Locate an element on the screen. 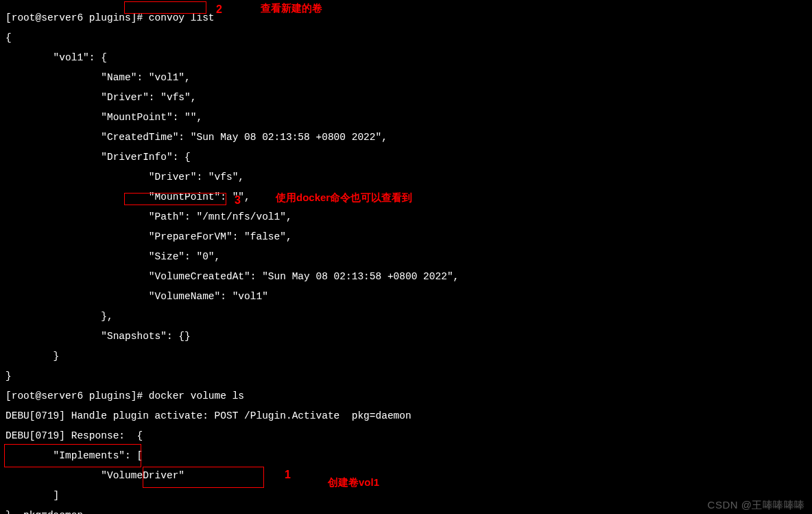 This screenshot has height=514, width=812. output-line: "Path": "/mnt/nfs/vol1", is located at coordinates (406, 217).